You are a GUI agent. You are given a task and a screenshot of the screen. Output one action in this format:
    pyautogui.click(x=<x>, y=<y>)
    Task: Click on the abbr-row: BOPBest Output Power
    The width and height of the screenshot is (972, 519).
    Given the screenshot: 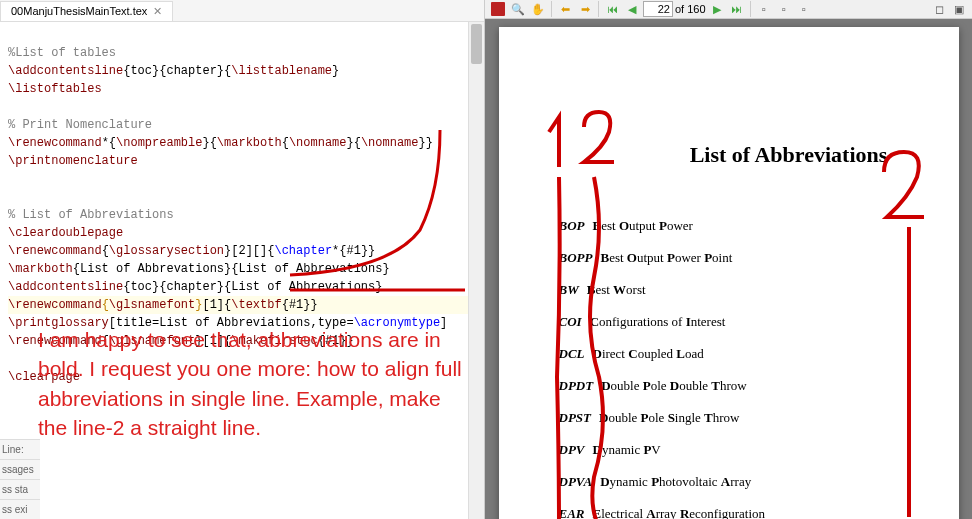 What is the action you would take?
    pyautogui.click(x=739, y=226)
    